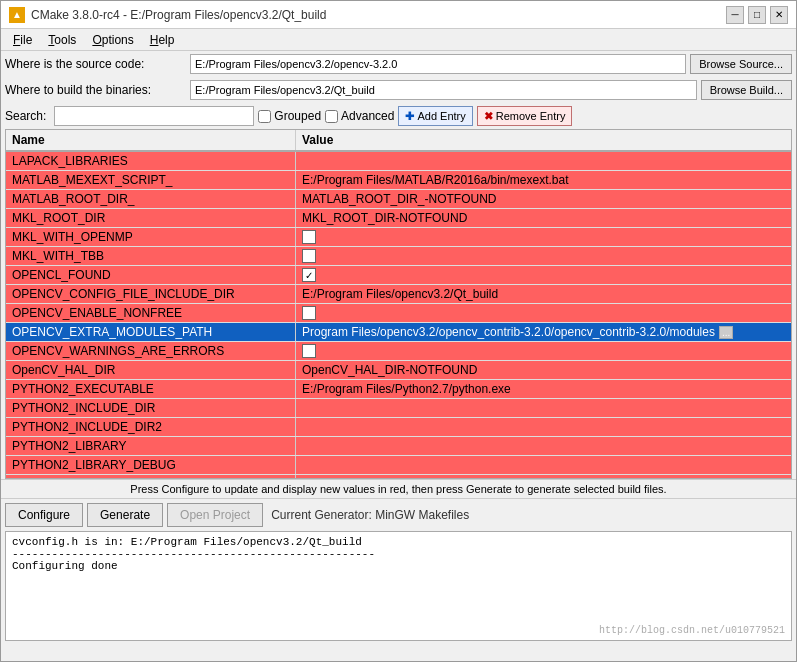 The width and height of the screenshot is (797, 662). Describe the element at coordinates (368, 116) in the screenshot. I see `advanced-label: Advanced` at that location.